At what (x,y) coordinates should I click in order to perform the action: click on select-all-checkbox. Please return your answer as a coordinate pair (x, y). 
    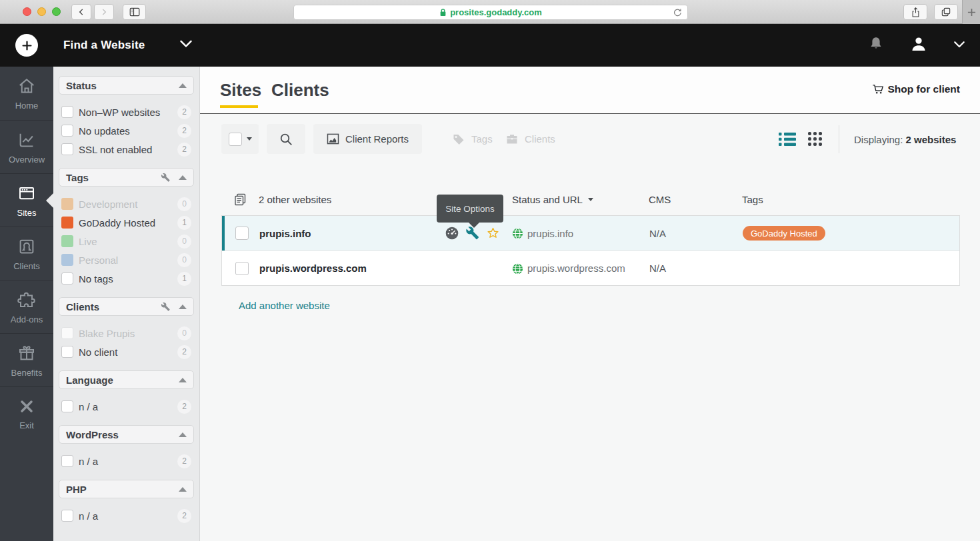
    Looking at the image, I should click on (235, 139).